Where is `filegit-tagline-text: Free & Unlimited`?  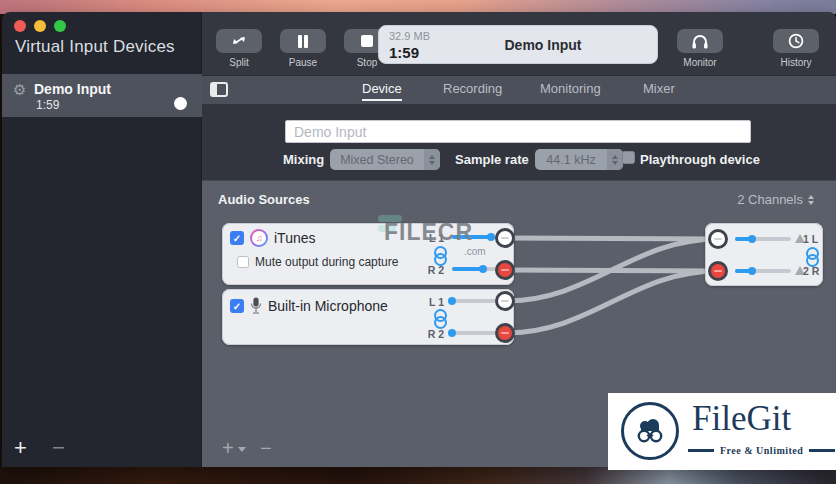 filegit-tagline-text: Free & Unlimited is located at coordinates (762, 450).